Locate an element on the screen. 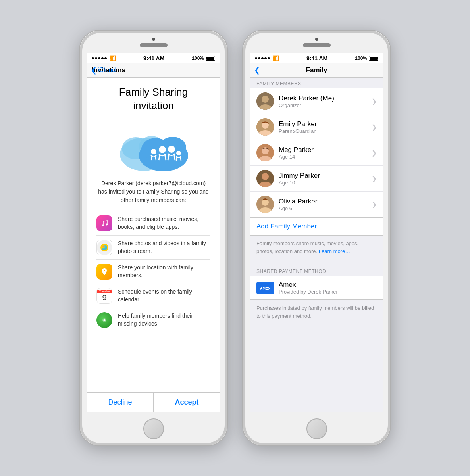 The width and height of the screenshot is (470, 476). emily-name: Emily Parker is located at coordinates (325, 124).